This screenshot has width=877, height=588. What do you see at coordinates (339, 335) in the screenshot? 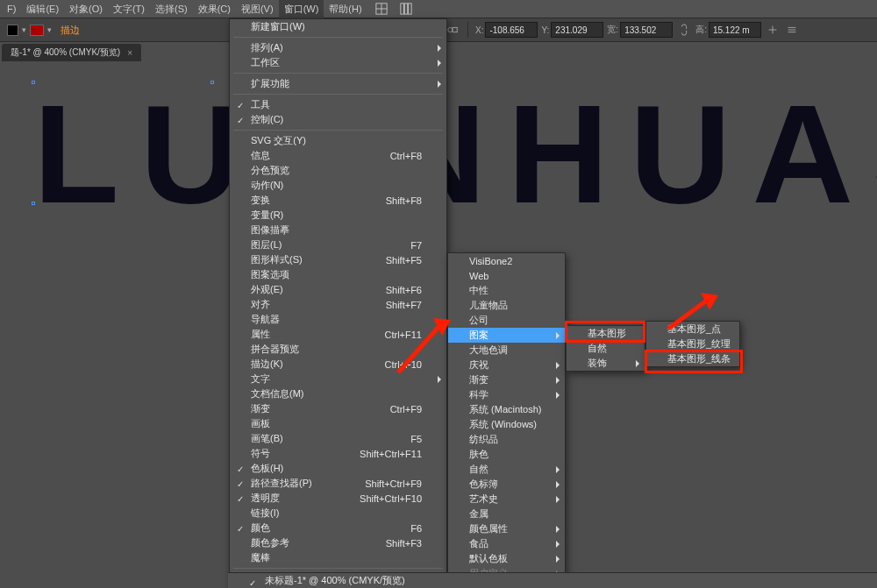
I see `menu-item: 属性Ctrl+F11` at bounding box center [339, 335].